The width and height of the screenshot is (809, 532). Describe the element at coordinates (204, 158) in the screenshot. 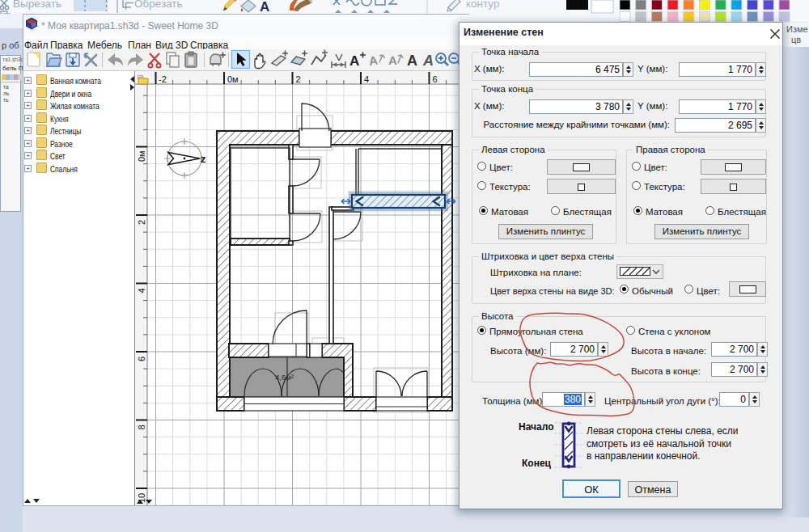

I see `svg-text: z` at that location.